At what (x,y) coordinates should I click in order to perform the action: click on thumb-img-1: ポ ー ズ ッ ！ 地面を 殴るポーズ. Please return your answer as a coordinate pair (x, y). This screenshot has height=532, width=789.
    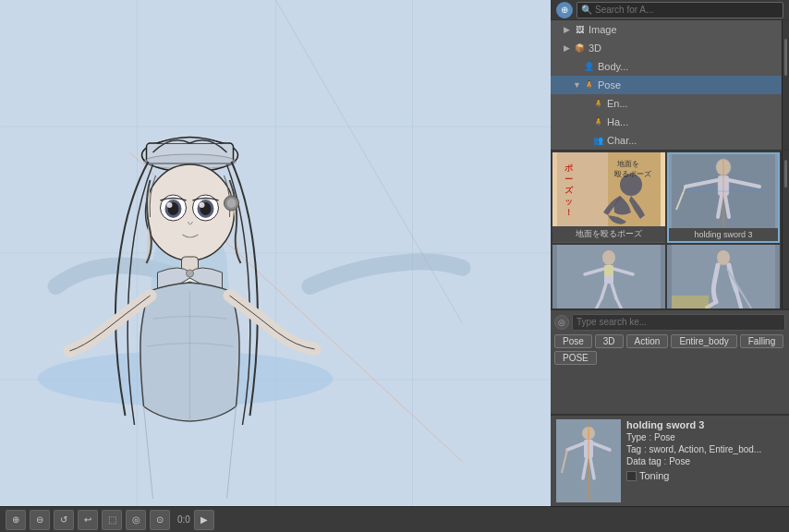
    Looking at the image, I should click on (609, 189).